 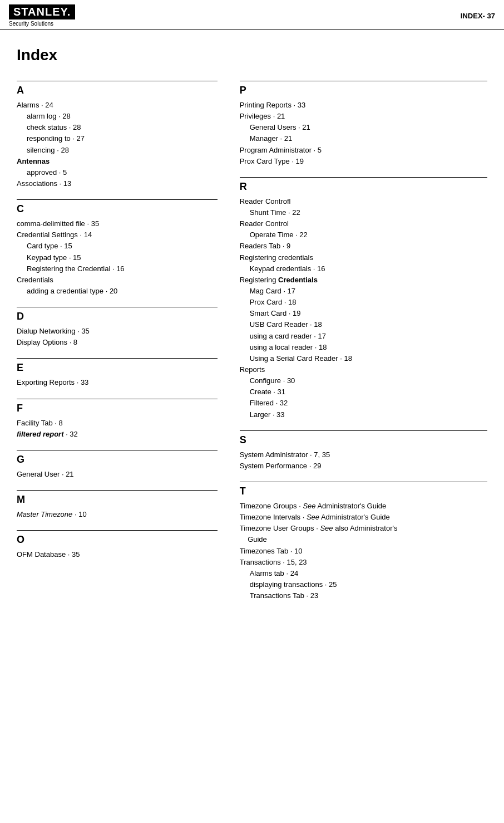 I want to click on section-g-content: General User · 21, so click(x=117, y=474).